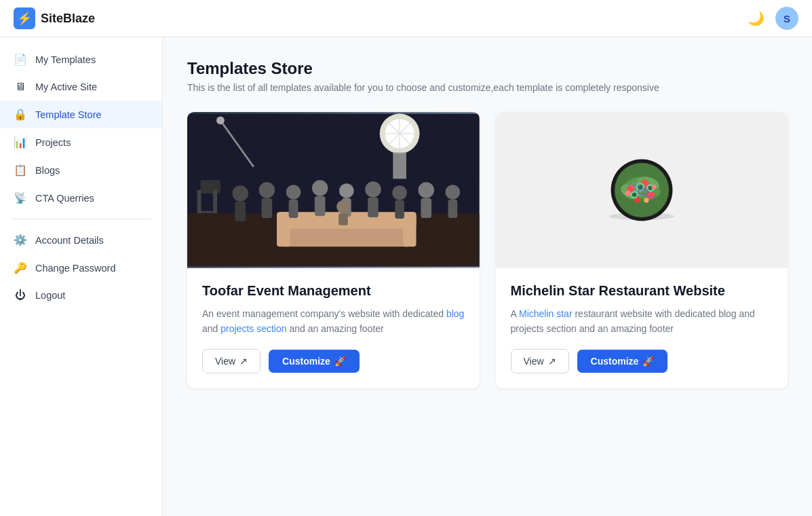 The height and width of the screenshot is (516, 812). What do you see at coordinates (69, 115) in the screenshot?
I see `sidebar-item-template-store-label: Template Store` at bounding box center [69, 115].